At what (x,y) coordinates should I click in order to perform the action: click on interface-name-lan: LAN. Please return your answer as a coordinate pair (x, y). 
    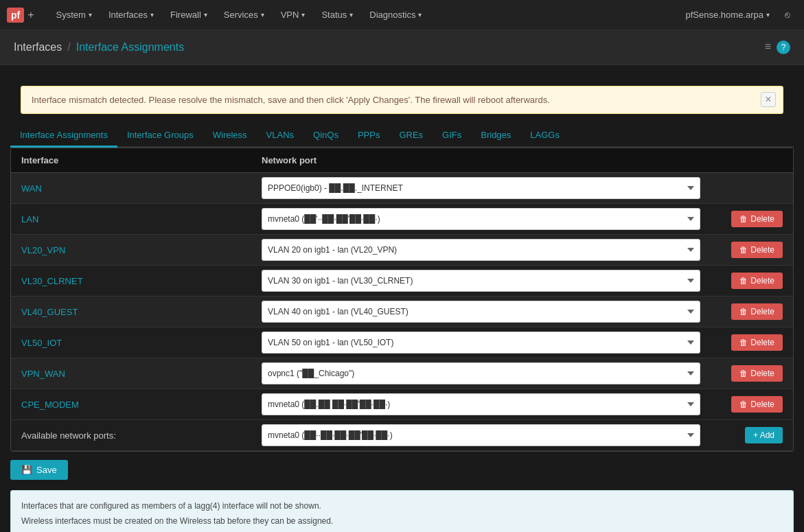
    Looking at the image, I should click on (141, 220).